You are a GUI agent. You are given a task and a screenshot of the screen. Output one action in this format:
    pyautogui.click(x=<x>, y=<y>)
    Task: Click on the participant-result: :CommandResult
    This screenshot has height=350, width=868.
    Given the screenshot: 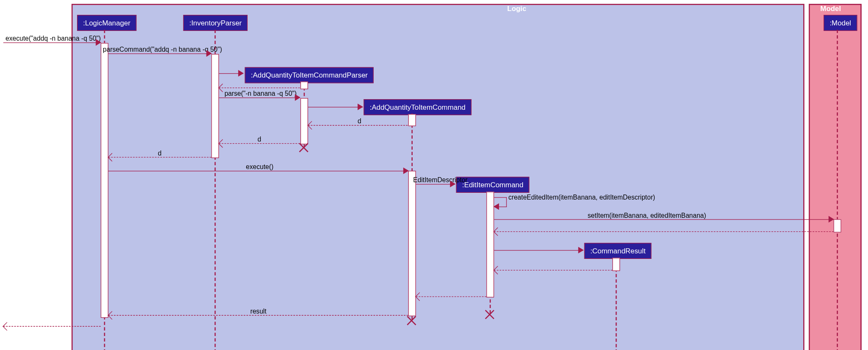 What is the action you would take?
    pyautogui.click(x=618, y=251)
    